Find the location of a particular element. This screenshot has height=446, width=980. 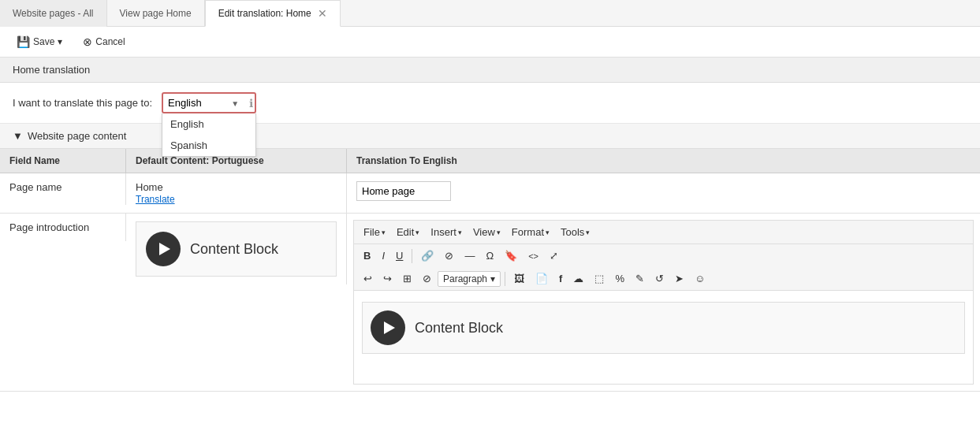

intro-field-name: Page introduction is located at coordinates (63, 227).